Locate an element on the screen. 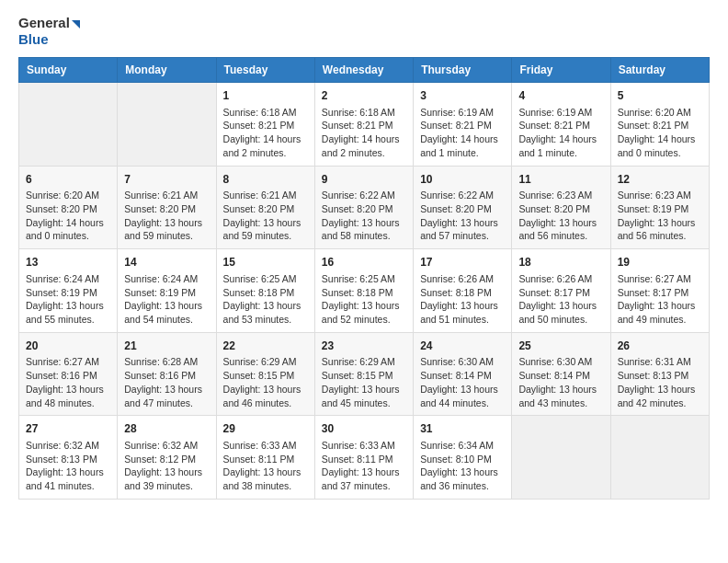 This screenshot has height=563, width=728. logo: General Blue is located at coordinates (50, 31).